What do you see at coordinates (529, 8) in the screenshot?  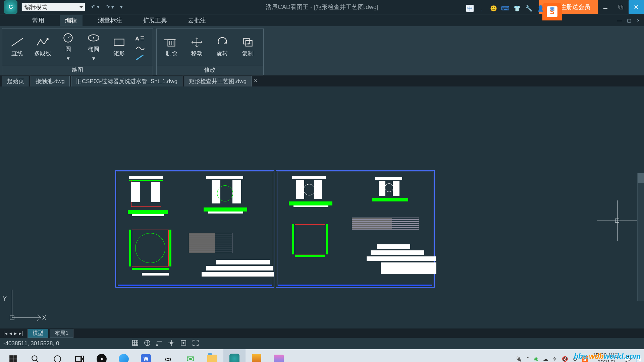 I see `tray-tool-icon: 🔧` at bounding box center [529, 8].